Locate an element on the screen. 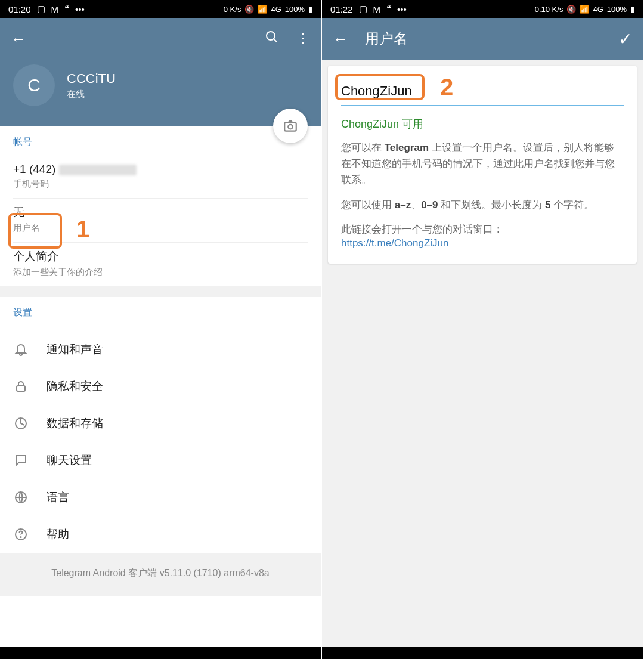 This screenshot has height=659, width=644. chat-icon is located at coordinates (21, 460).